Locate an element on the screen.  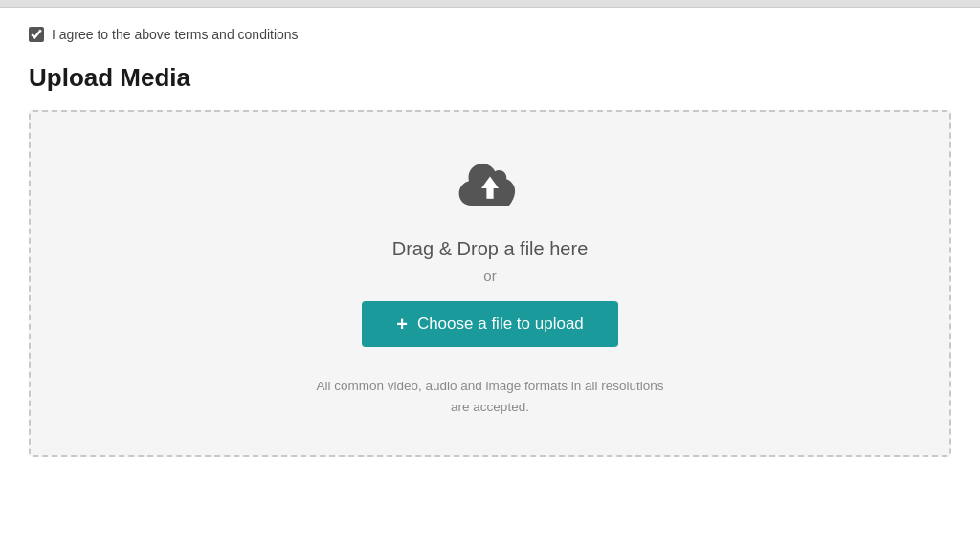
terms-checkbox is located at coordinates (36, 34).